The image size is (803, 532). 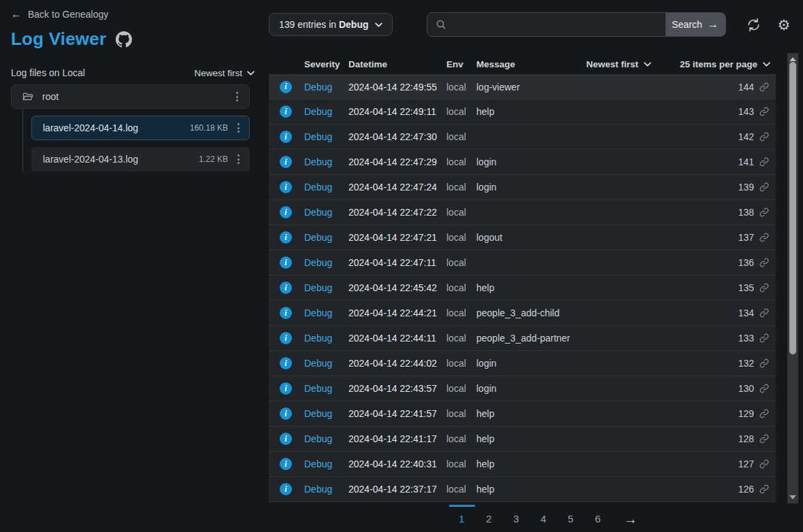 I want to click on table-row: i Debug 2024-04-14 22:49:11 local help 1…, so click(x=523, y=112).